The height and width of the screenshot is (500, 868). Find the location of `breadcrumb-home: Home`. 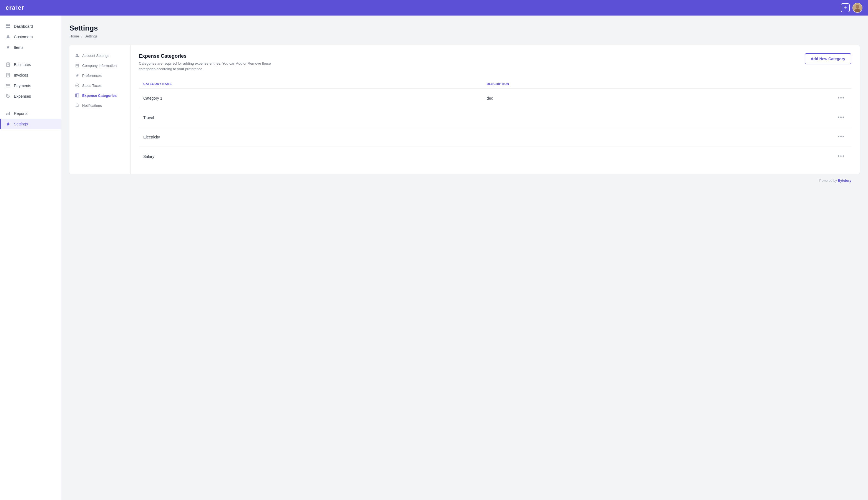

breadcrumb-home: Home is located at coordinates (74, 36).